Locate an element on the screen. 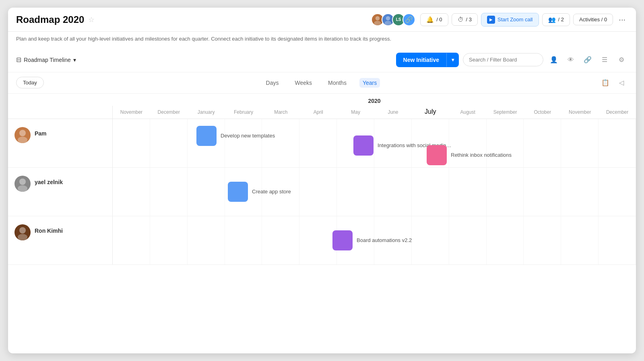 The height and width of the screenshot is (361, 644). tab-months: Months is located at coordinates (337, 83).